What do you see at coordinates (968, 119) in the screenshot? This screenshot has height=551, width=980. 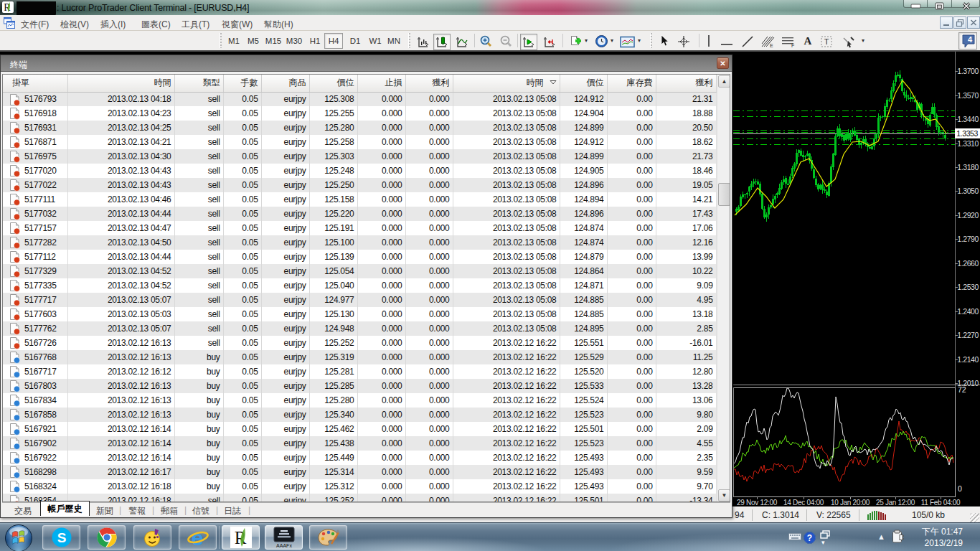 I see `svg-text: 1.3440` at bounding box center [968, 119].